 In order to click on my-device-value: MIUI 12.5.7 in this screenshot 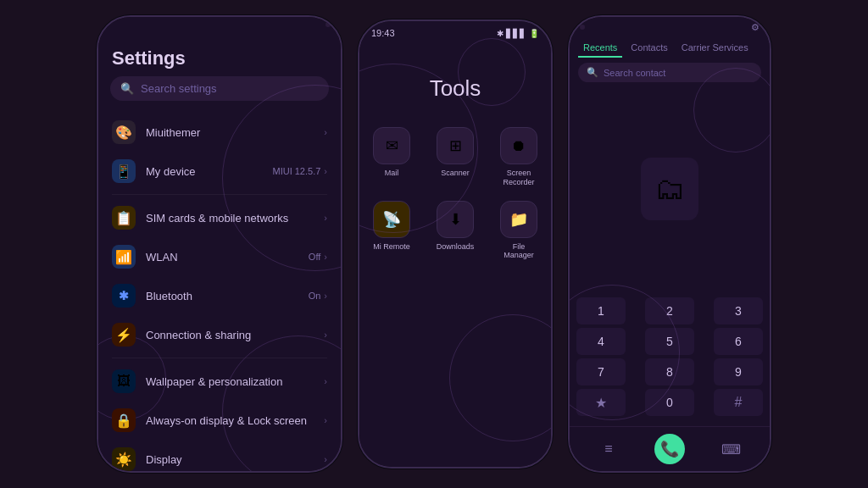, I will do `click(297, 171)`.